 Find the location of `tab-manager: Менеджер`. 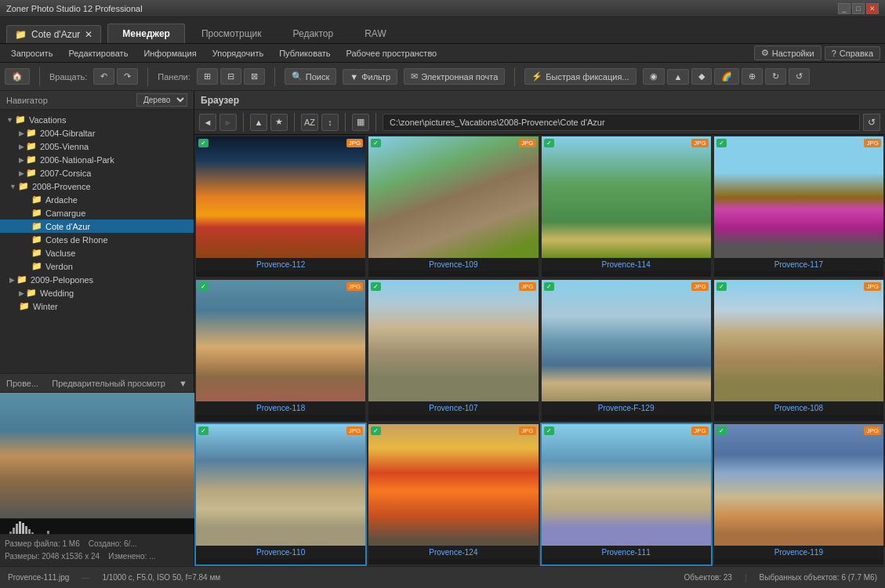

tab-manager: Менеджер is located at coordinates (146, 33).